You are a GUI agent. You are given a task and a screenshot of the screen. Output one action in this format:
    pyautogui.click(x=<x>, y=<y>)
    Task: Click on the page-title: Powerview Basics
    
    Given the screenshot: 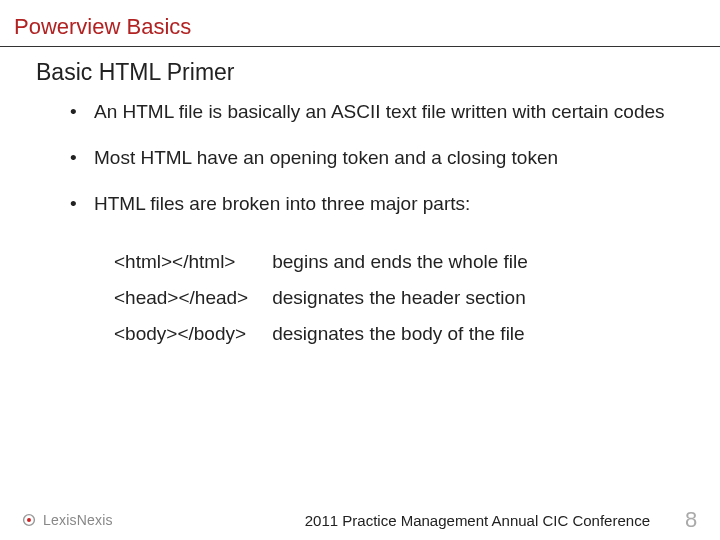 What is the action you would take?
    pyautogui.click(x=360, y=23)
    